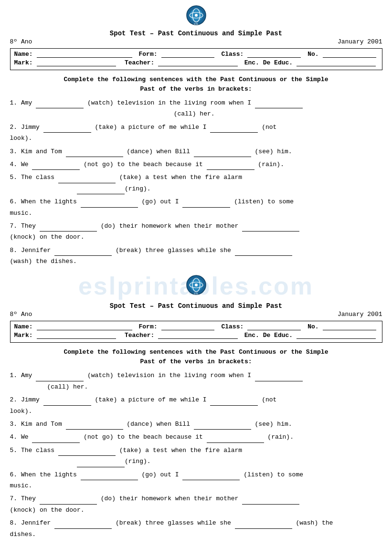  I want to click on ex7-text1: (do) their homework when their mother, so click(170, 226).